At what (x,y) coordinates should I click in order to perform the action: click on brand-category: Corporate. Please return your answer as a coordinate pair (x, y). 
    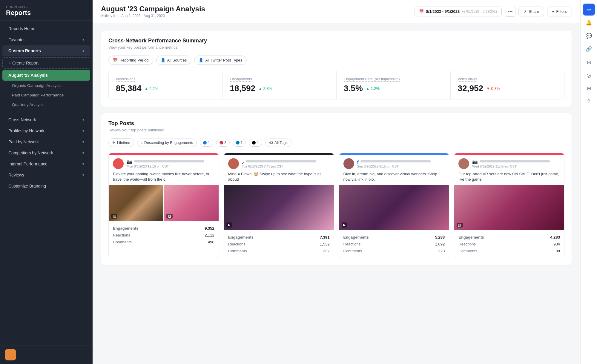
    Looking at the image, I should click on (46, 7).